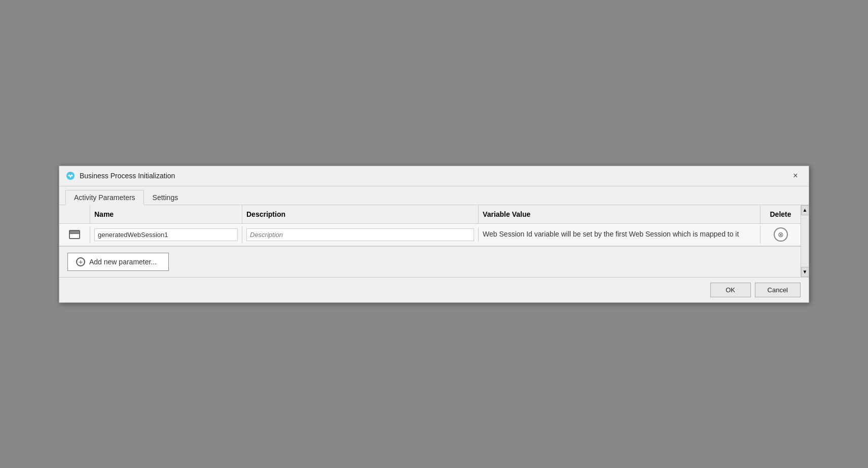  What do you see at coordinates (166, 214) in the screenshot?
I see `col-name-header: Name` at bounding box center [166, 214].